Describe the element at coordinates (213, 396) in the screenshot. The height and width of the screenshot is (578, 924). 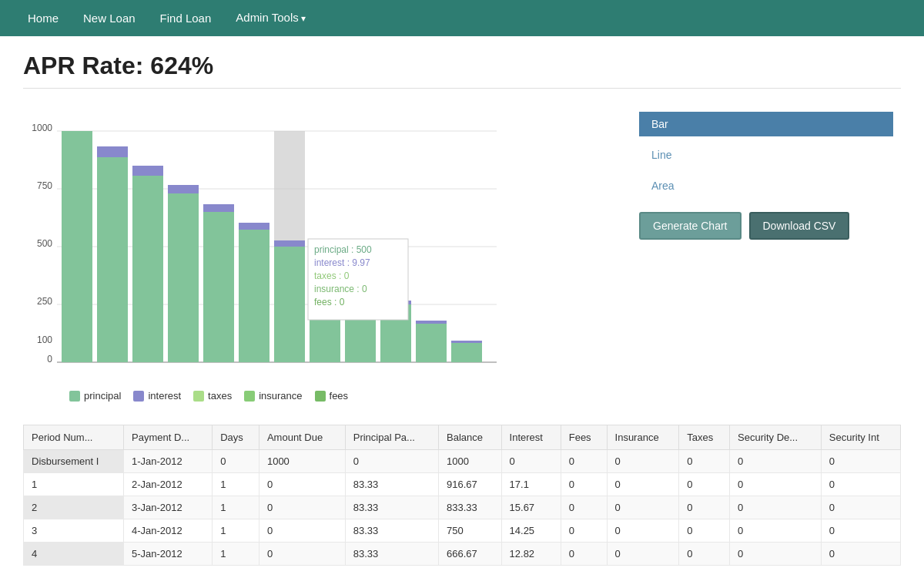
I see `legend-taxes: taxes` at that location.